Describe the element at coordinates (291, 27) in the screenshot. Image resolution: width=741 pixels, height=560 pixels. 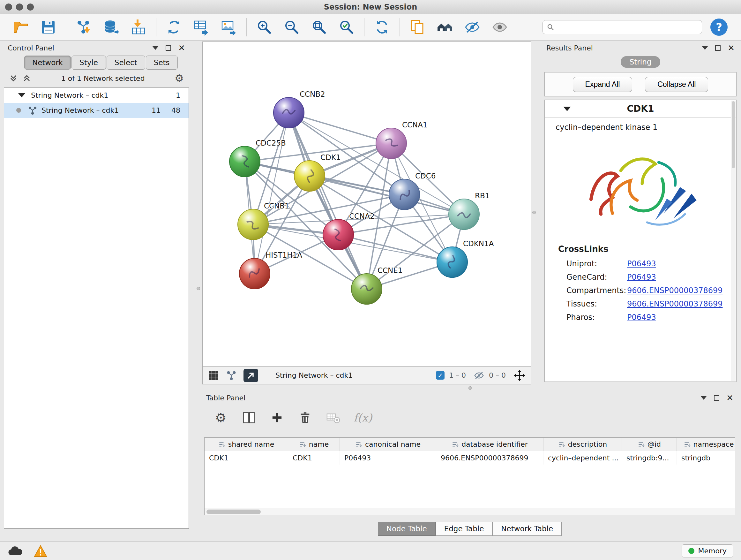
I see `zoom-out-button` at that location.